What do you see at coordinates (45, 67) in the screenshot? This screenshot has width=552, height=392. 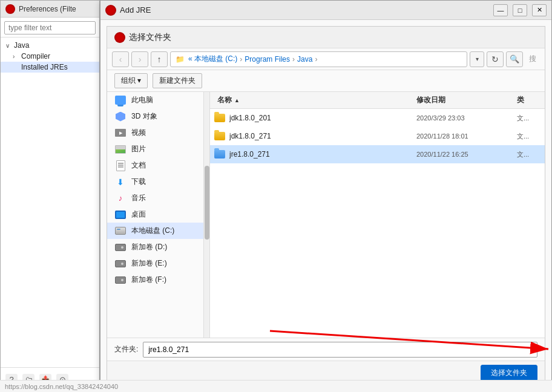 I see `tree-item-label: Installed JREs` at bounding box center [45, 67].